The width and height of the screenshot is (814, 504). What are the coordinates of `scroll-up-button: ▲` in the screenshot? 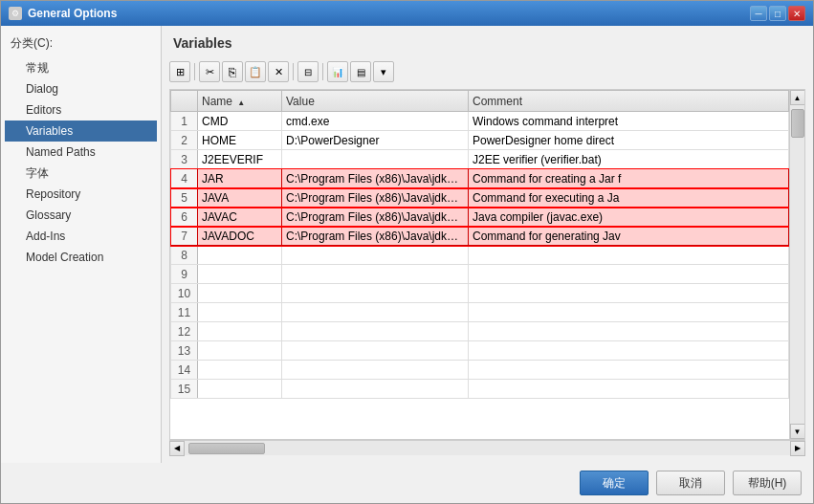 It's located at (798, 98).